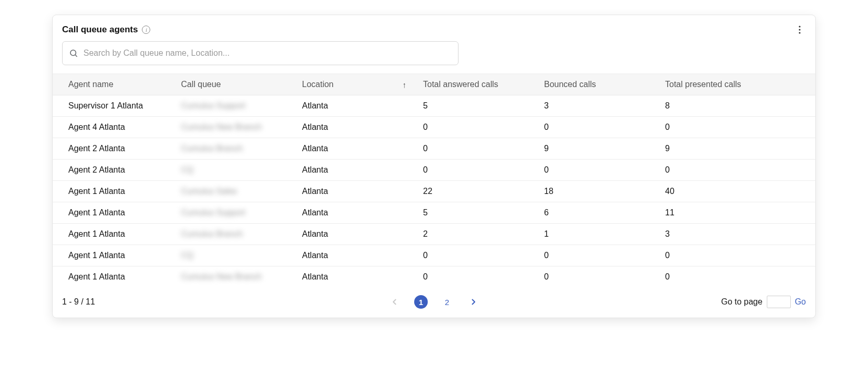  Describe the element at coordinates (473, 302) in the screenshot. I see `next-page-button` at that location.